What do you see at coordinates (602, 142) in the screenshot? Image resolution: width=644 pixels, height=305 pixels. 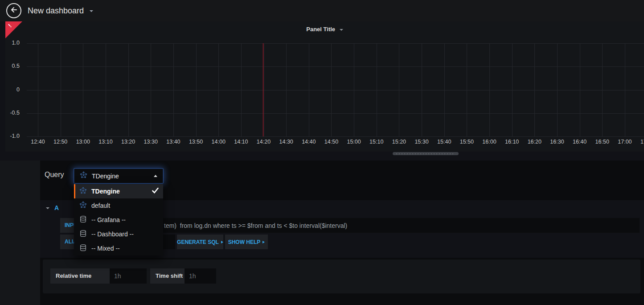 I see `x-axis-tick-label: 16:50` at bounding box center [602, 142].